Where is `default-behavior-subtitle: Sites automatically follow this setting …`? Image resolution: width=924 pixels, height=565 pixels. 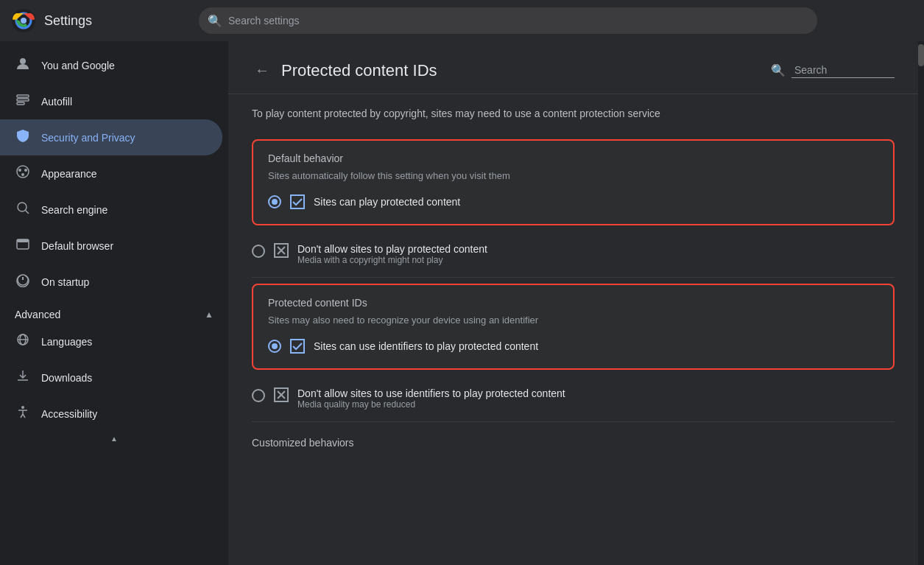
default-behavior-subtitle: Sites automatically follow this setting … is located at coordinates (573, 175).